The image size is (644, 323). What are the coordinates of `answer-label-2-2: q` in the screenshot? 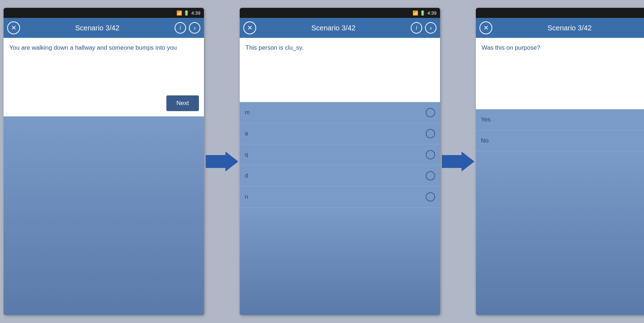 It's located at (246, 155).